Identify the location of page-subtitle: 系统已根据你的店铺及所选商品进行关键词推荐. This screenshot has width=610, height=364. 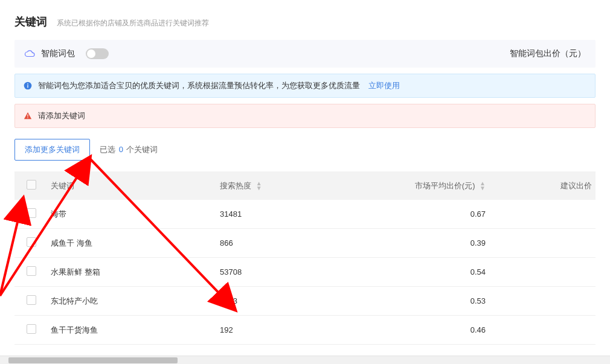
(133, 23).